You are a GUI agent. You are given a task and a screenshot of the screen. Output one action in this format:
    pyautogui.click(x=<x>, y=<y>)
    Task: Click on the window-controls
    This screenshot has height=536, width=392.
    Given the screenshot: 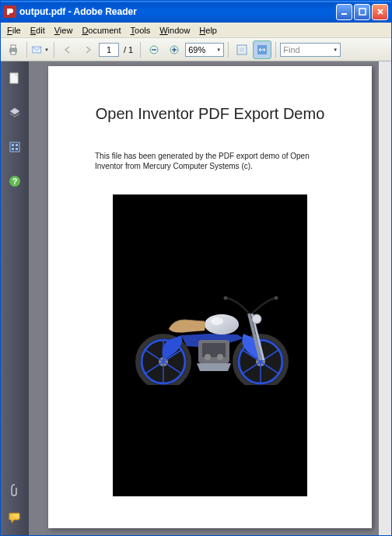 What is the action you would take?
    pyautogui.click(x=362, y=12)
    